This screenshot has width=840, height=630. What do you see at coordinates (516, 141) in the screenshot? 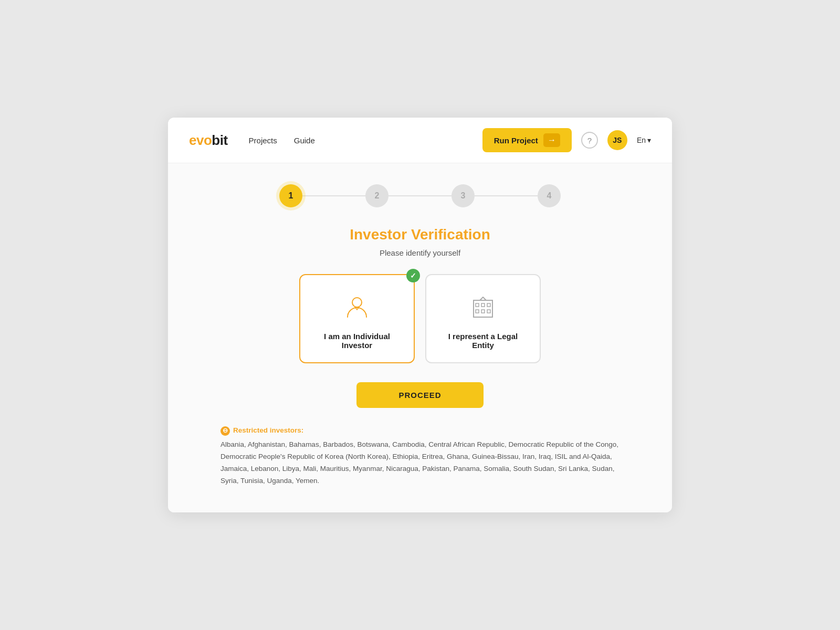
I see `run-project-label: Run Project` at bounding box center [516, 141].